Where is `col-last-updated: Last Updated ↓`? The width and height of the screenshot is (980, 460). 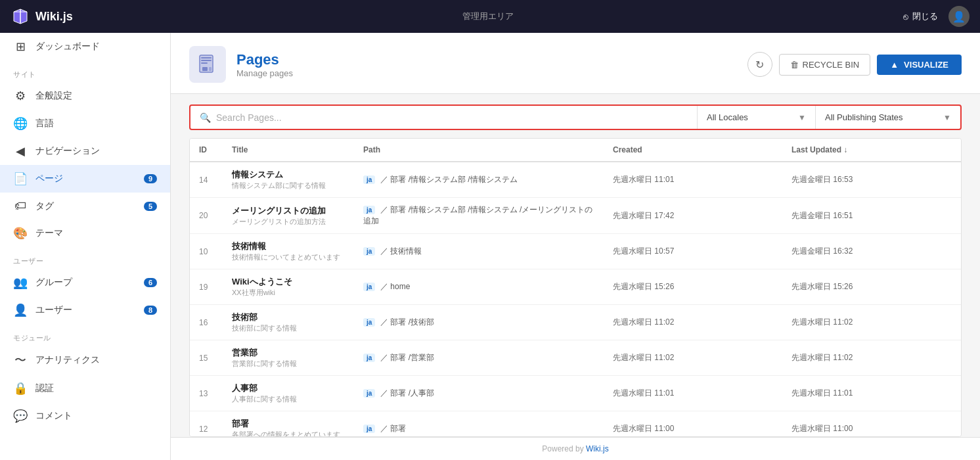 col-last-updated: Last Updated ↓ is located at coordinates (872, 150).